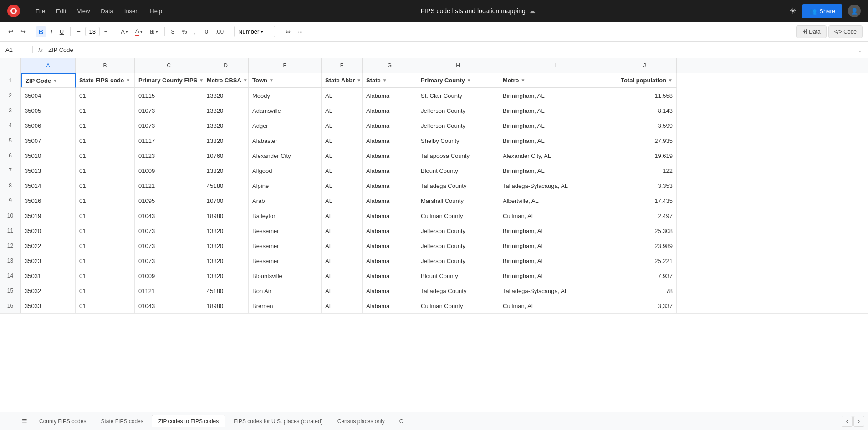  What do you see at coordinates (285, 246) in the screenshot?
I see `cell-12-E: Bessemer` at bounding box center [285, 246].